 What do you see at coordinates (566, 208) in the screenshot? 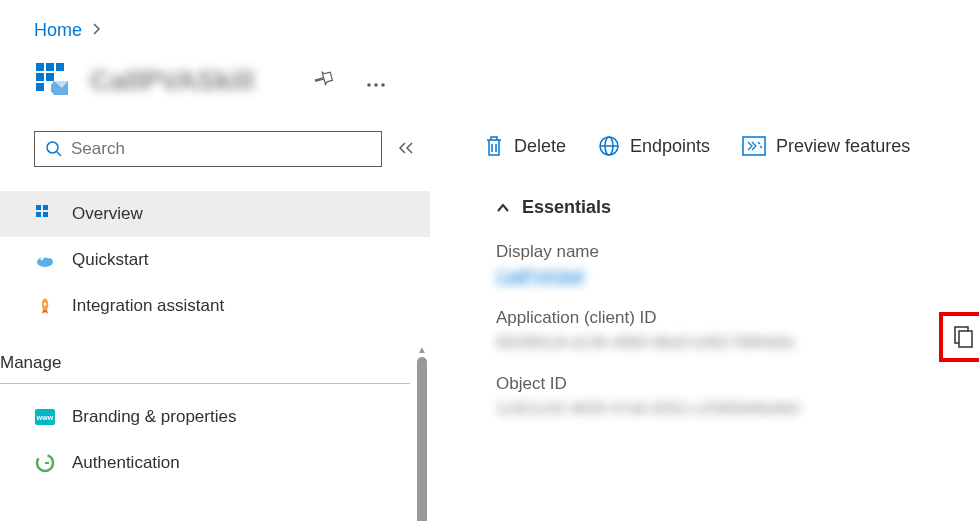
I see `essentials-title: Essentials` at bounding box center [566, 208].